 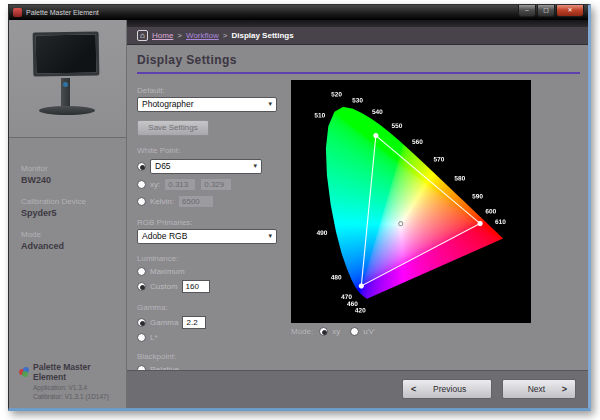 I want to click on white-point-x-field: 0.313, so click(x=180, y=184).